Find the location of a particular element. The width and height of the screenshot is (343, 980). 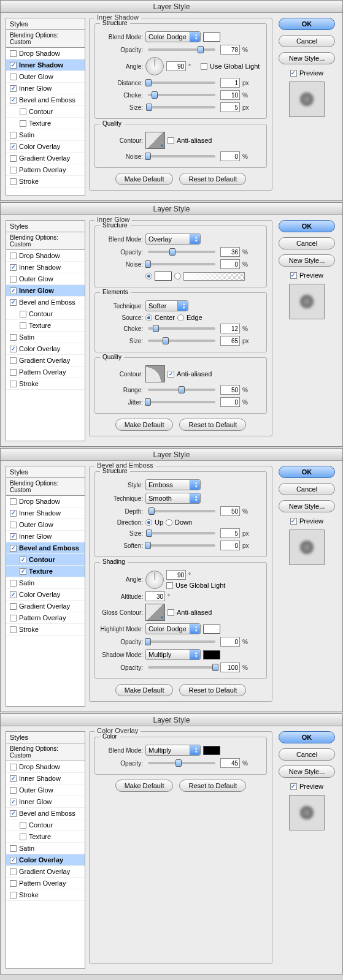

blend-mode-select: Color Dodge▴▾ is located at coordinates (173, 37).